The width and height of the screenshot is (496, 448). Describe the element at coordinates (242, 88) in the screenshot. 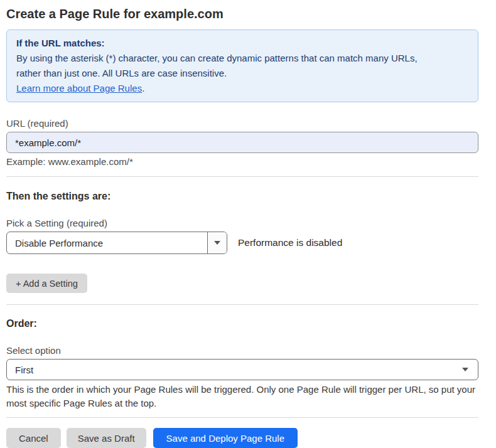

I see `info-box-link-line: Learn more about Page Rules.` at that location.